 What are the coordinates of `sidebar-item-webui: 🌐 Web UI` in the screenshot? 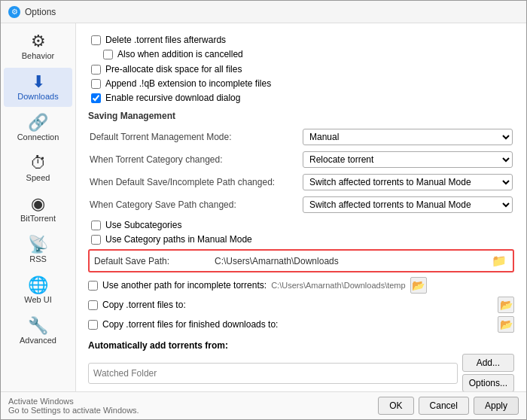 It's located at (38, 291).